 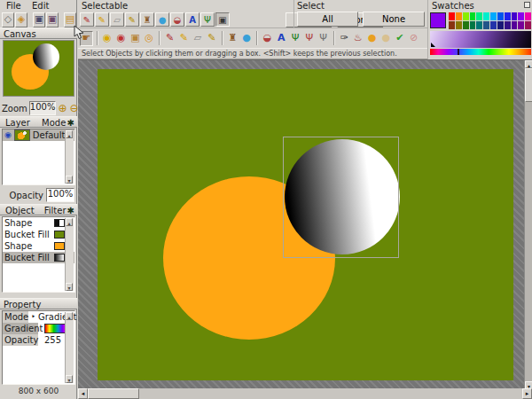 What do you see at coordinates (177, 20) in the screenshot?
I see `selectable-droplet-dark-button: ◒` at bounding box center [177, 20].